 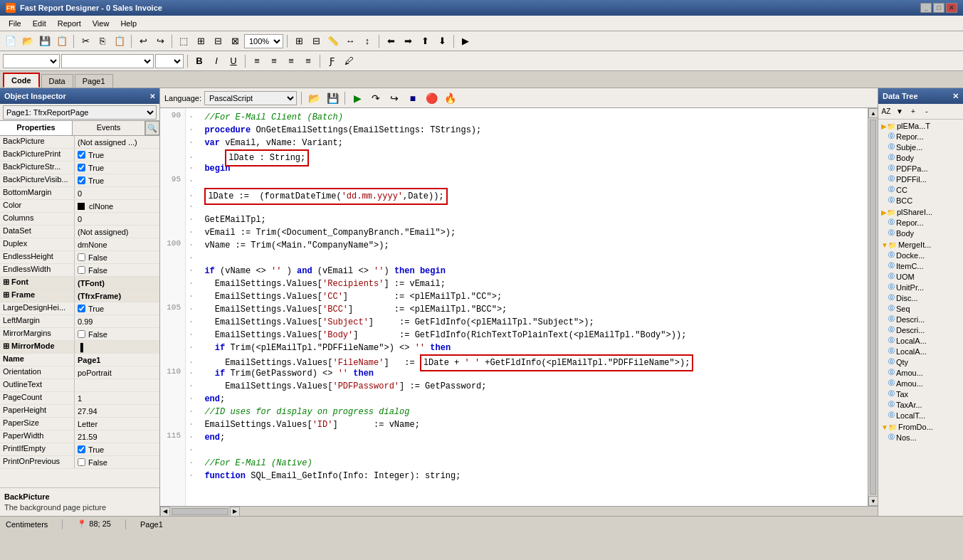 What do you see at coordinates (465, 41) in the screenshot?
I see `preview-button: ▶` at bounding box center [465, 41].